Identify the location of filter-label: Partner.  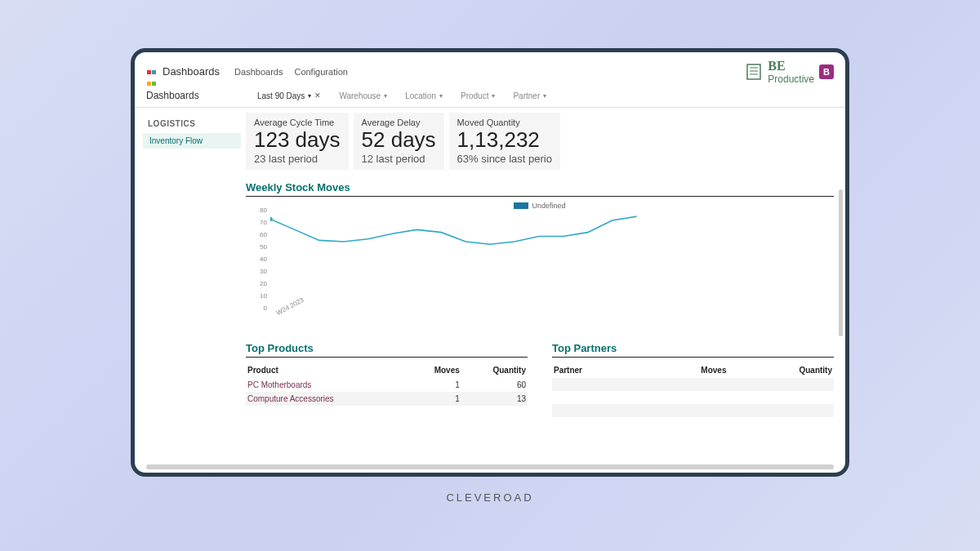
(526, 96).